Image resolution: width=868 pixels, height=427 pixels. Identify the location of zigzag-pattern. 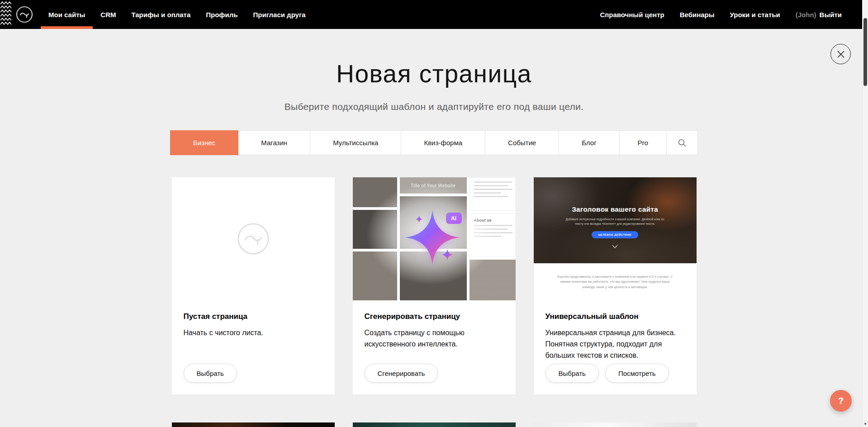
(6, 14).